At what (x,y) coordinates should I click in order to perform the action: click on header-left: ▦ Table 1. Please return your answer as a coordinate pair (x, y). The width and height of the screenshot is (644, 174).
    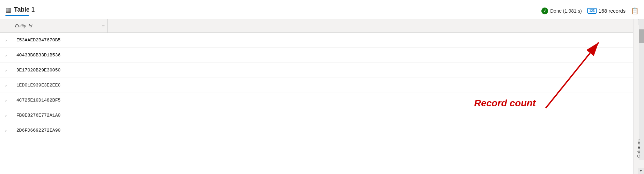
    Looking at the image, I should click on (20, 11).